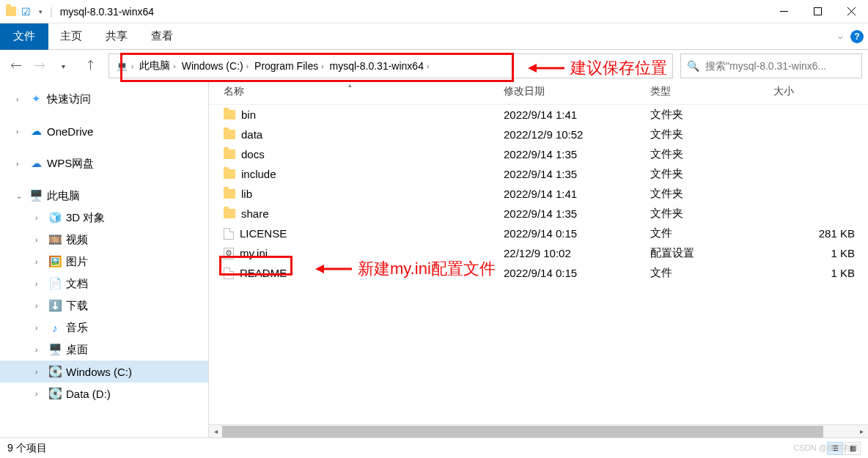  Describe the element at coordinates (784, 12) in the screenshot. I see `minimize-button` at that location.